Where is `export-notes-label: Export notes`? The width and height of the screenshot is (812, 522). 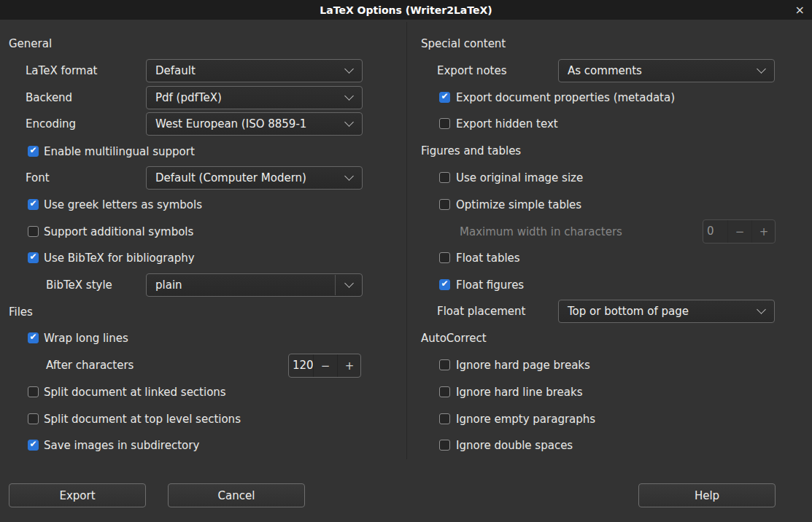 export-notes-label: Export notes is located at coordinates (471, 71).